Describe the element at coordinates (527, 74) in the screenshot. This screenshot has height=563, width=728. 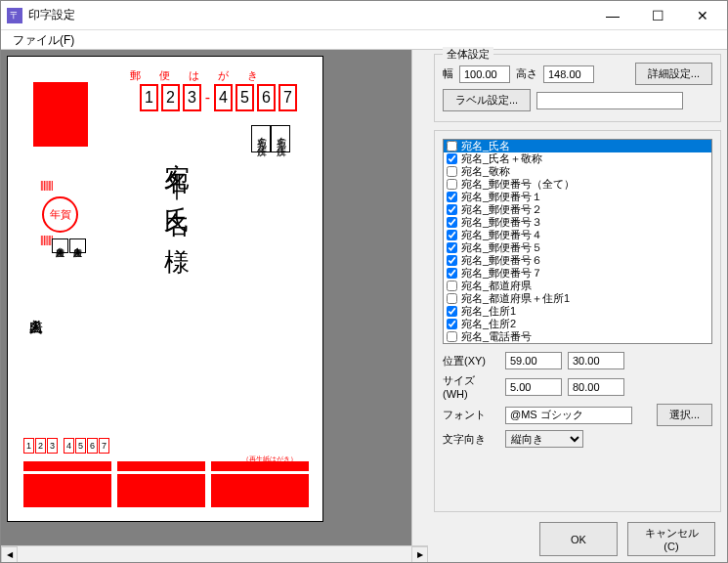
I see `height-label: 高さ` at that location.